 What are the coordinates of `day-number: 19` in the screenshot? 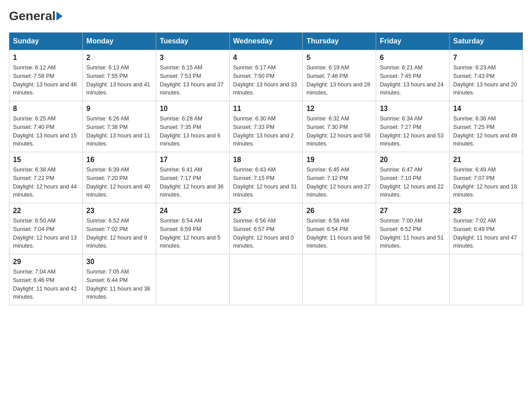 It's located at (339, 160).